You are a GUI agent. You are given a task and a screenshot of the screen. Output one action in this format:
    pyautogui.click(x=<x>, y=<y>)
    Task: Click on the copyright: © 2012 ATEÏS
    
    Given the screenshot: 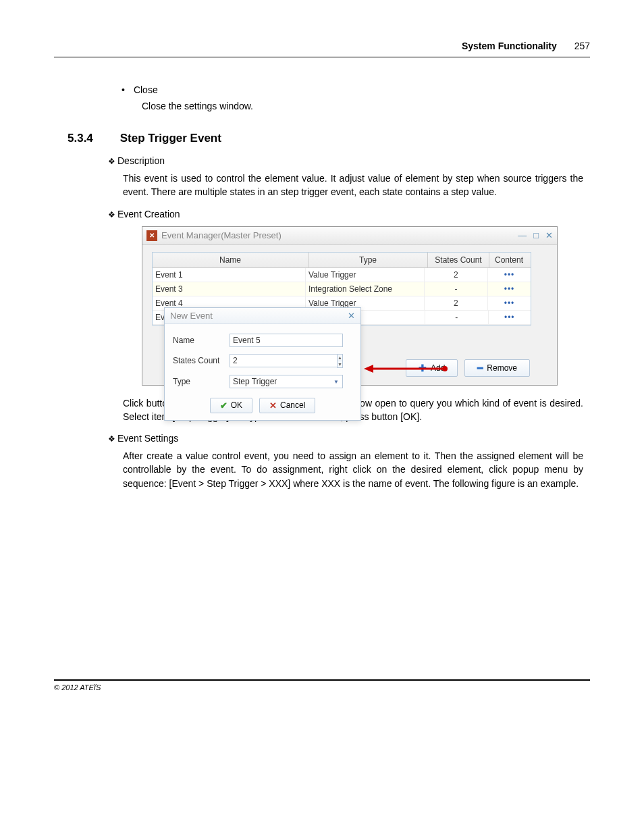 What is the action you would take?
    pyautogui.click(x=77, y=687)
    